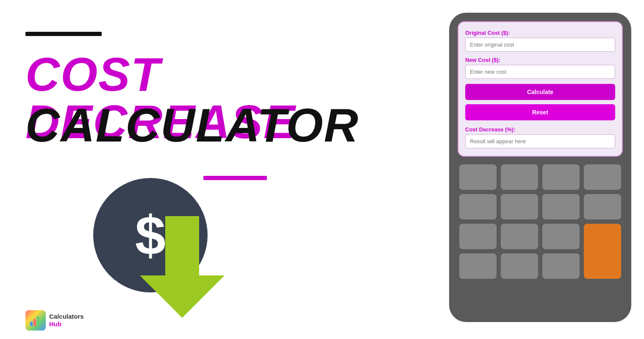 The image size is (644, 339). What do you see at coordinates (540, 45) in the screenshot?
I see `original-cost-input` at bounding box center [540, 45].